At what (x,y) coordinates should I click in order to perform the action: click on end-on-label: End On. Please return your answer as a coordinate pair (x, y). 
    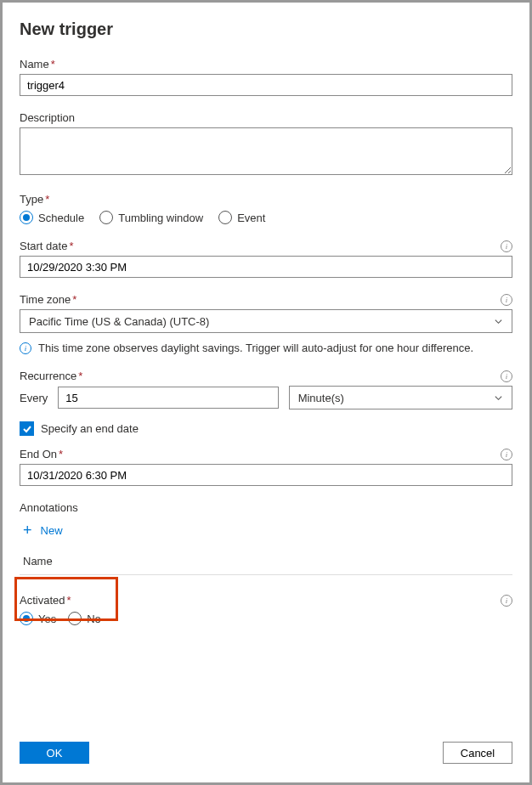
    Looking at the image, I should click on (38, 454).